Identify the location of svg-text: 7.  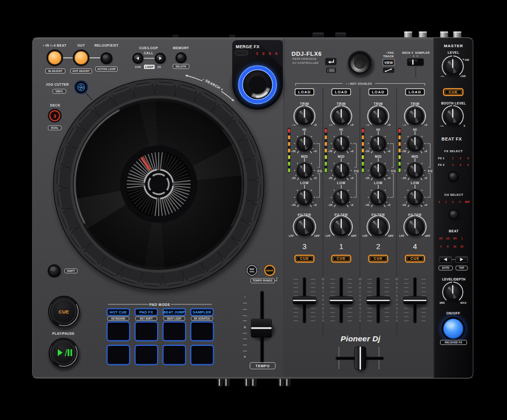
(360, 292).